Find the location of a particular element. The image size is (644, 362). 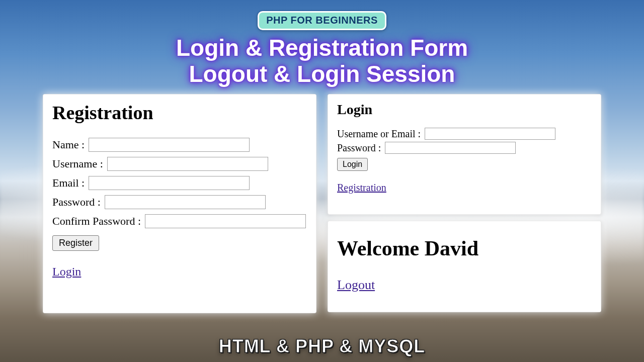

login-user-label: Username or Email : is located at coordinates (379, 134).